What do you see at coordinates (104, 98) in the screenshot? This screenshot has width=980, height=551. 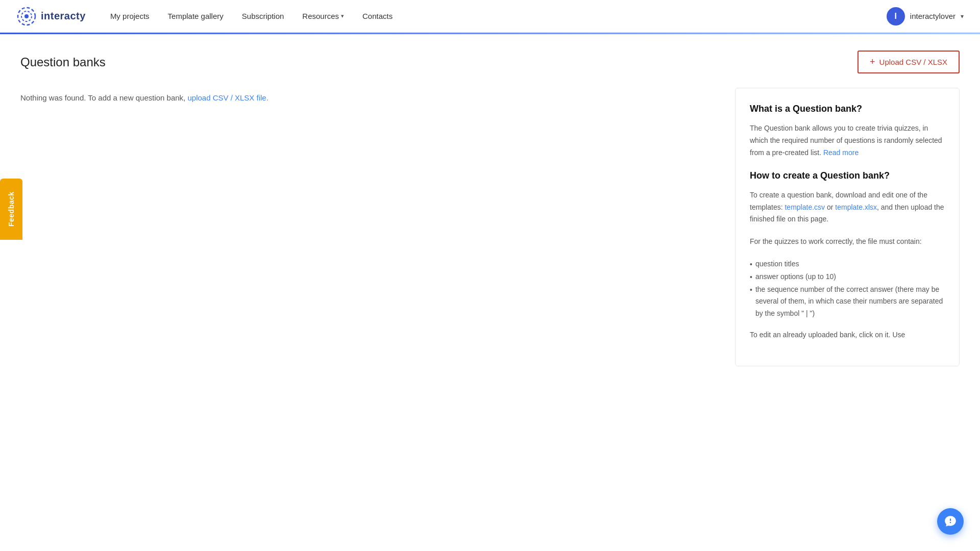 I see `empty-message-text: Nothing was found. To add a new question…` at bounding box center [104, 98].